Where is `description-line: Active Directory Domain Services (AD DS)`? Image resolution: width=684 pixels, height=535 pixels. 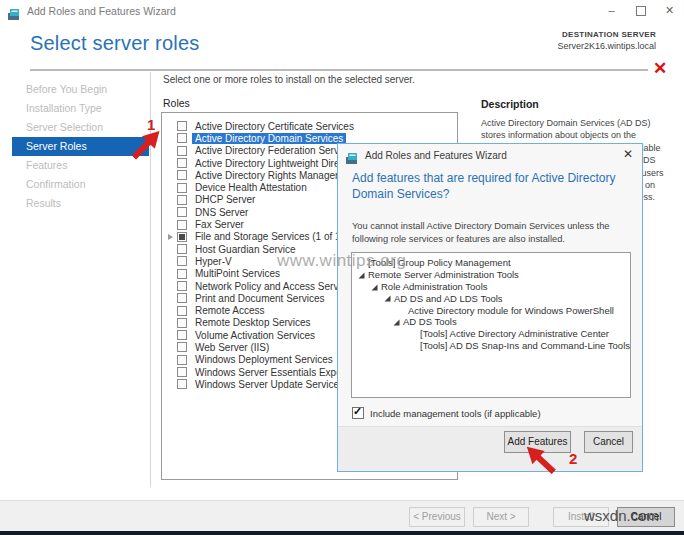 description-line: Active Directory Domain Services (AD DS) is located at coordinates (572, 123).